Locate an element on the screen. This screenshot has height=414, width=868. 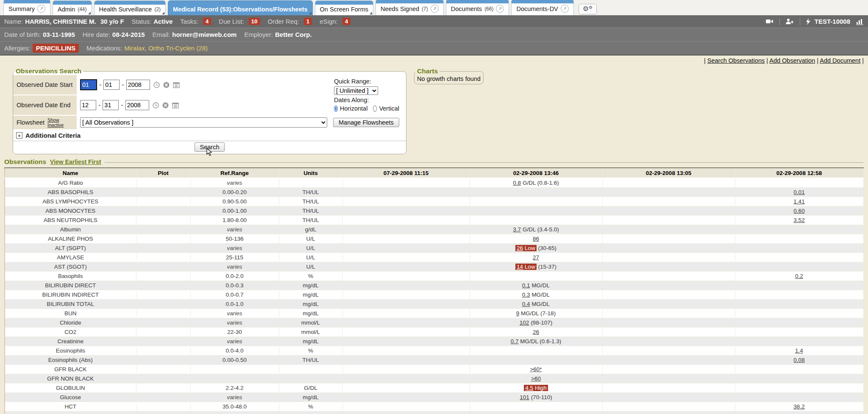
tasks-badge: 4 is located at coordinates (207, 21).